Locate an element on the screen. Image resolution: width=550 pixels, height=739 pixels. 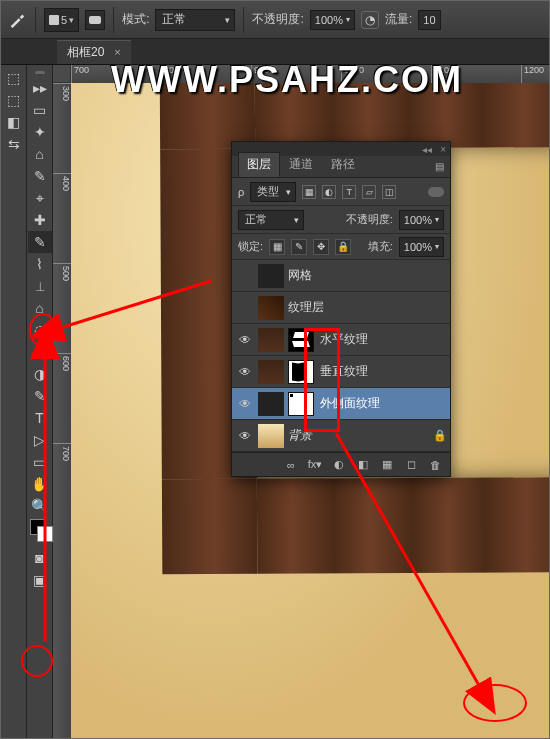
ruler-tick: 300 is located at coordinates (62, 128).